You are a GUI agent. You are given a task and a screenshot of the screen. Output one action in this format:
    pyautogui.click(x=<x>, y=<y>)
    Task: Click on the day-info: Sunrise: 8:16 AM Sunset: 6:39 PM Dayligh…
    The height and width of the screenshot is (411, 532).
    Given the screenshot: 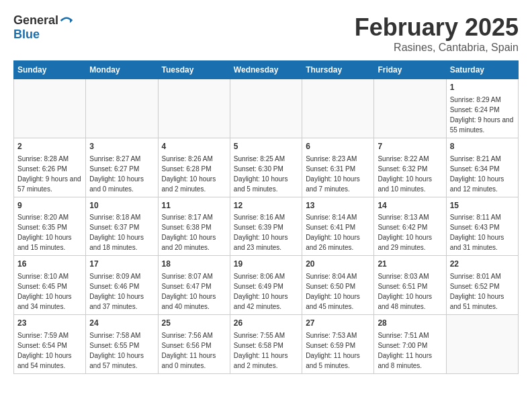 What is the action you would take?
    pyautogui.click(x=261, y=232)
    